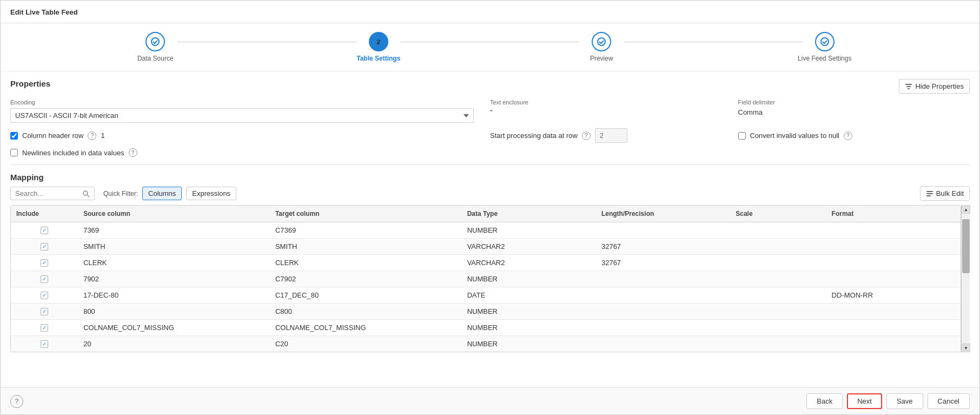 This screenshot has width=980, height=415. Describe the element at coordinates (486, 295) in the screenshot. I see `table-row: 17-DEC-80 C17_DEC_80 DATE DD-MON-RR` at that location.